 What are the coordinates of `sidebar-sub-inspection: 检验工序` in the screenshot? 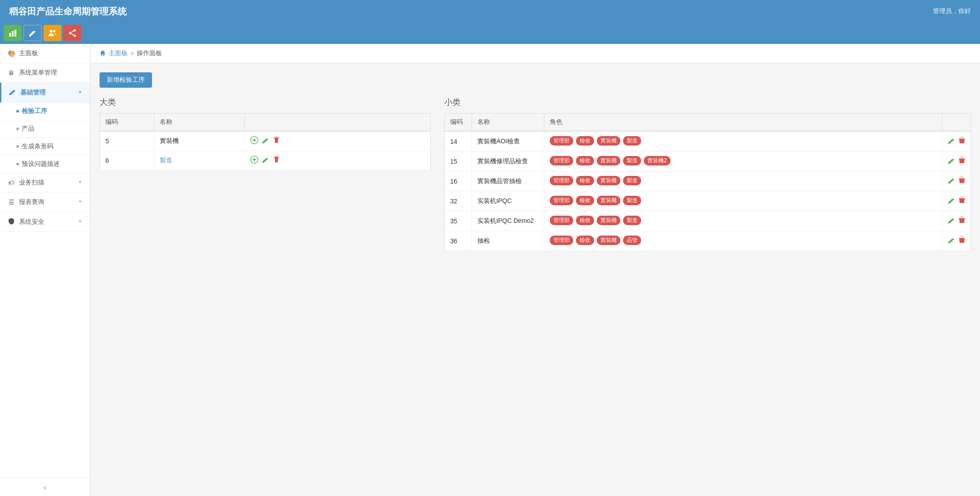 It's located at (45, 111).